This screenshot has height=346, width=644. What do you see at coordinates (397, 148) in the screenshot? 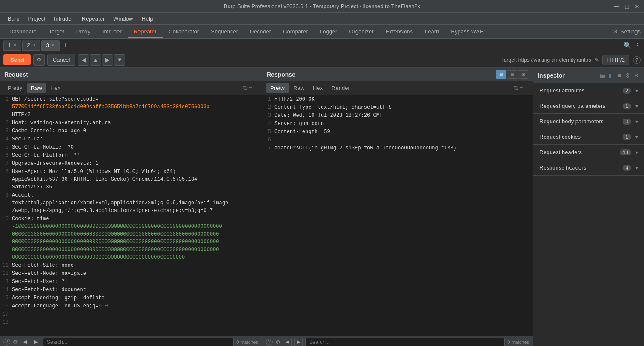
I see `code-line: 7 amateursCTF{im_g0iNg_2_s13Ep_foR_a_loo…` at bounding box center [397, 148].